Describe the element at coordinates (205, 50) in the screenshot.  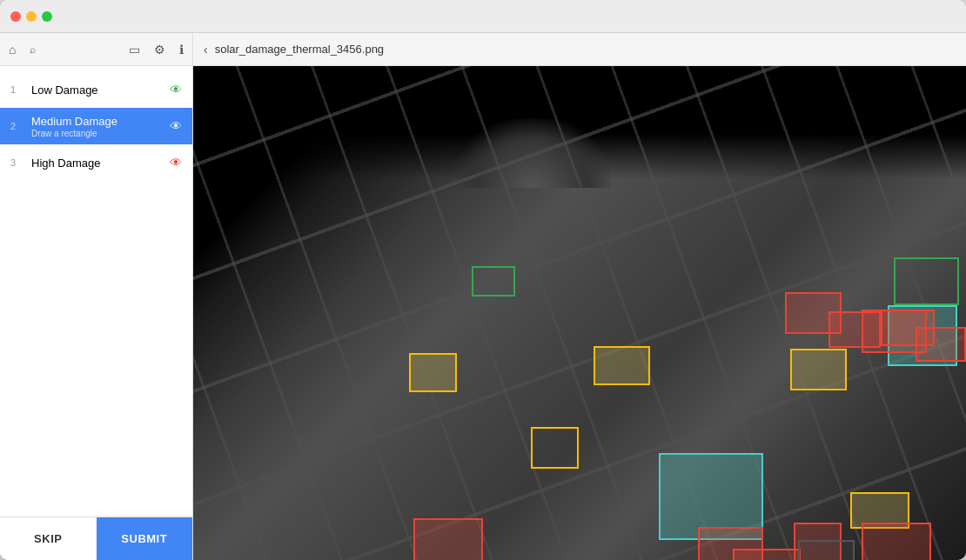
I see `back-arrow-icon: ‹` at that location.